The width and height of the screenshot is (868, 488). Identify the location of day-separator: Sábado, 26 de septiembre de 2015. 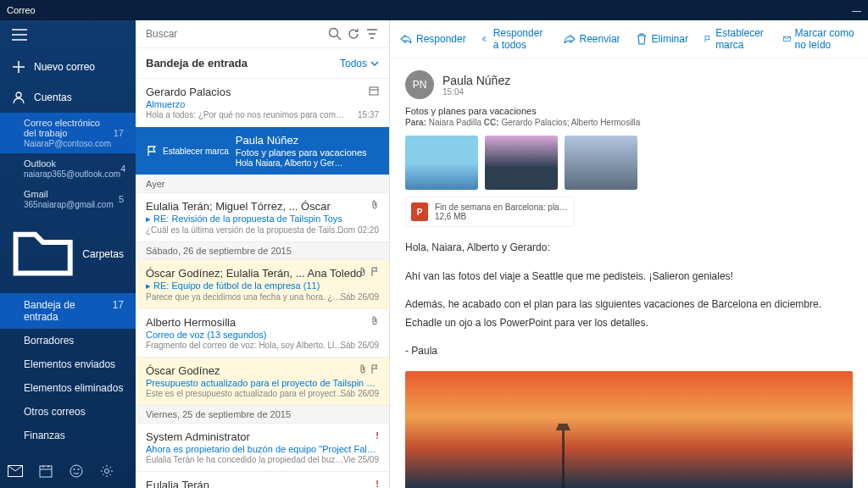
(263, 251).